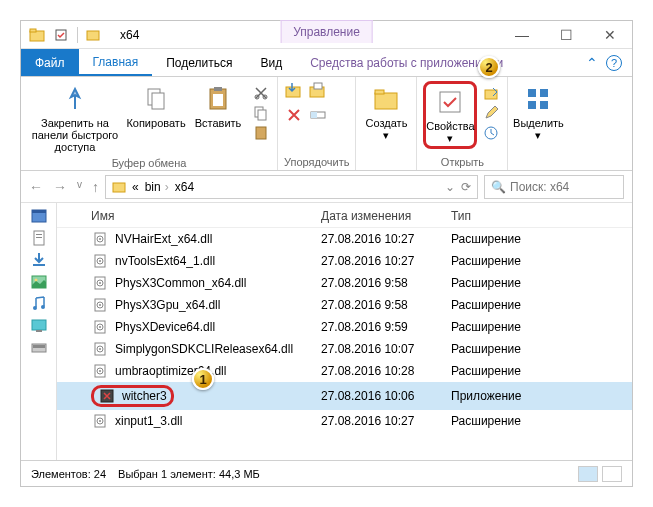 This screenshot has width=653, height=507. I want to click on file-type: Приложение, so click(536, 396).